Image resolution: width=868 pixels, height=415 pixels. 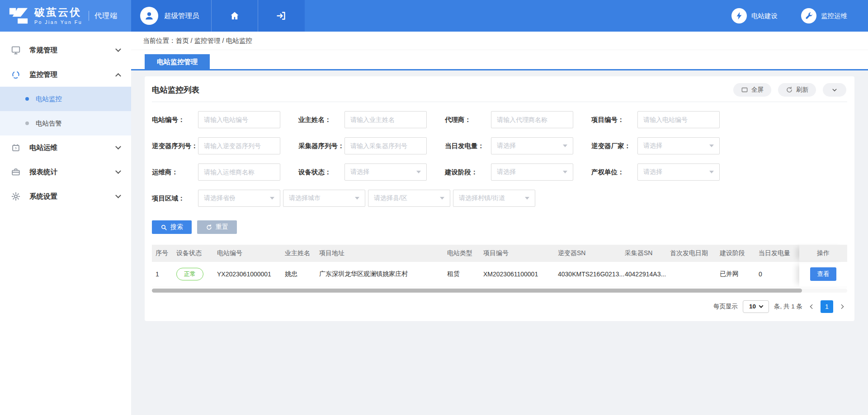 What do you see at coordinates (532, 146) in the screenshot?
I see `daily-power-select: 请选择` at bounding box center [532, 146].